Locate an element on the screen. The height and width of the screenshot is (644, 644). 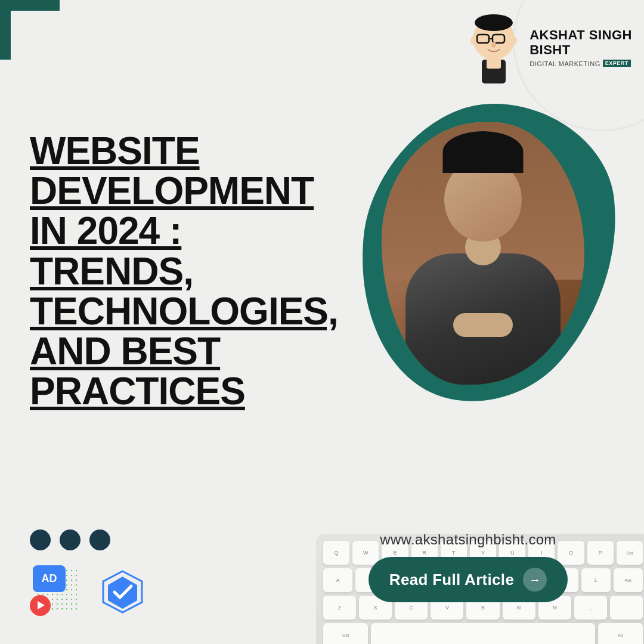
logo-area: AKSHAT SINGH BISHT DIGITAL MARKETING EXP… is located at coordinates (548, 48).